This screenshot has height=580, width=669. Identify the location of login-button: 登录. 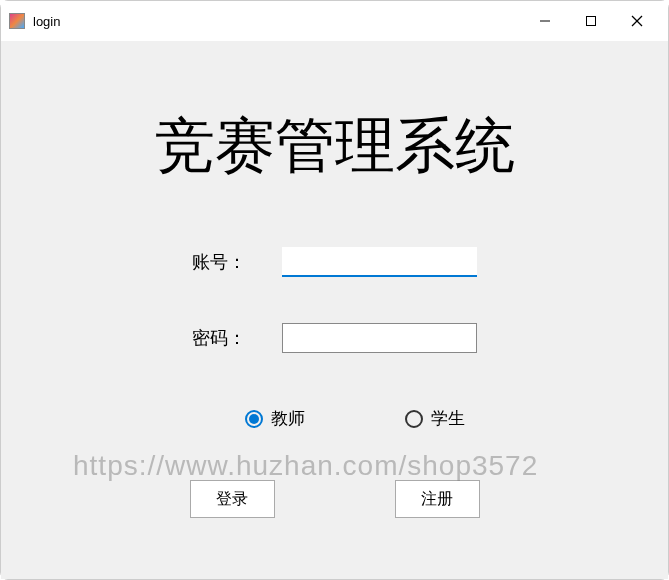
(232, 499).